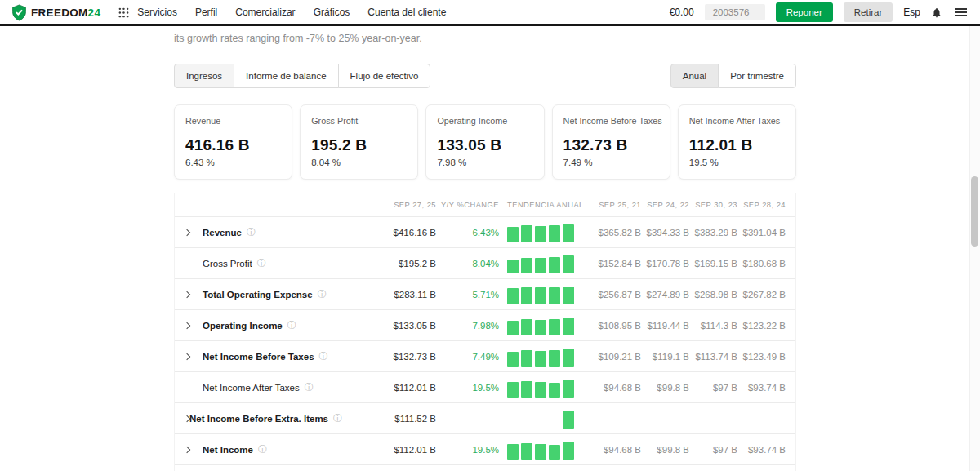 This screenshot has width=980, height=471. Describe the element at coordinates (485, 356) in the screenshot. I see `table-row-net-income-before-taxes: Net Income Before Taxesⓘ$132.73 B7.49%$1…` at that location.